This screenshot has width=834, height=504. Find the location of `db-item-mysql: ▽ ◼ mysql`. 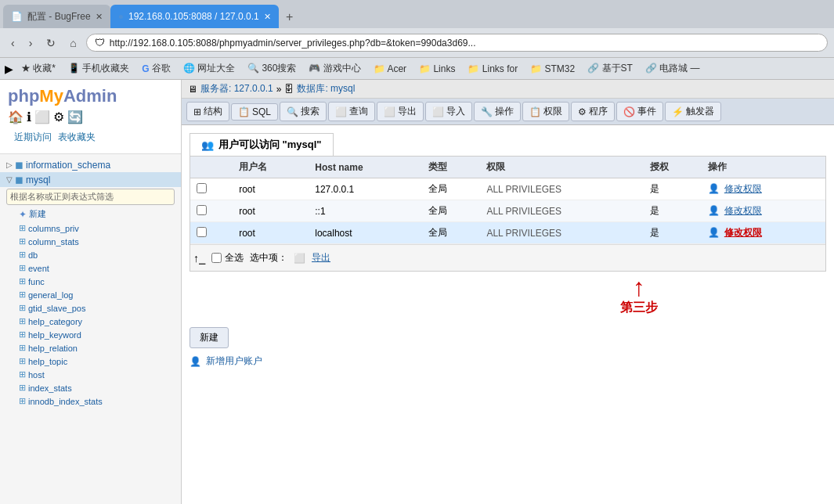

db-item-mysql: ▽ ◼ mysql is located at coordinates (91, 180).